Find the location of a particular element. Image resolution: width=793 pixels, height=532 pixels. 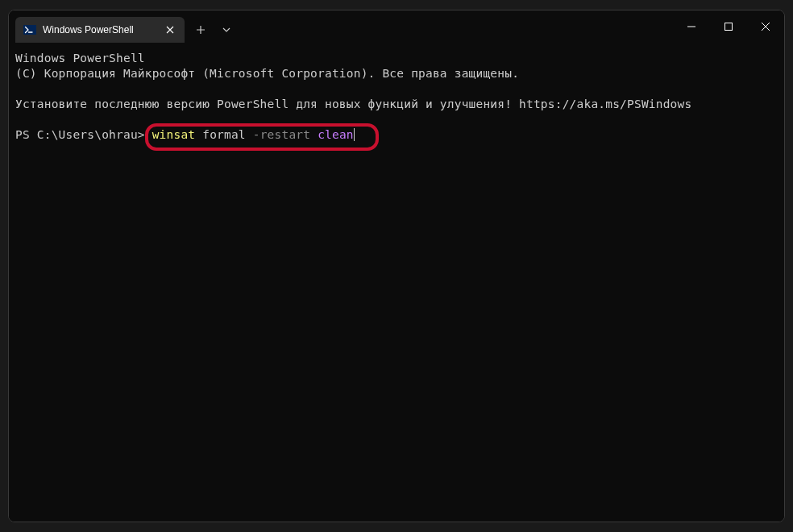

command-token: clean is located at coordinates (335, 135).